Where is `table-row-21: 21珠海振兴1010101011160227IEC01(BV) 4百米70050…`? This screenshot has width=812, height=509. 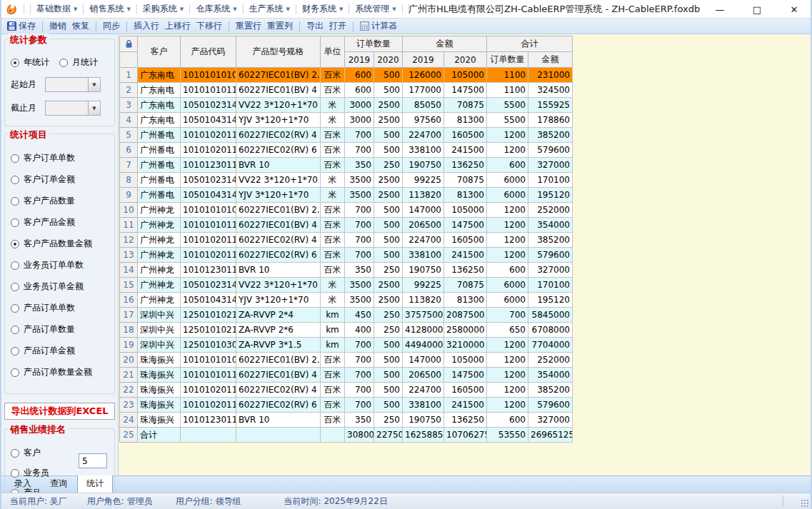
table-row-21: 21珠海振兴1010101011160227IEC01(BV) 4百米70050… is located at coordinates (346, 376).